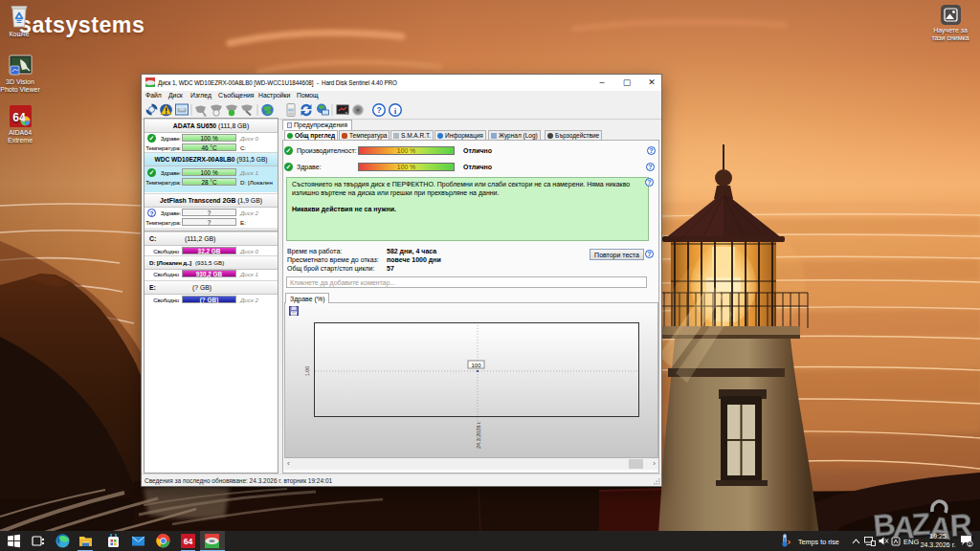 Image resolution: width=980 pixels, height=551 pixels. I want to click on svg-text: 24.3.2026 г., so click(479, 434).